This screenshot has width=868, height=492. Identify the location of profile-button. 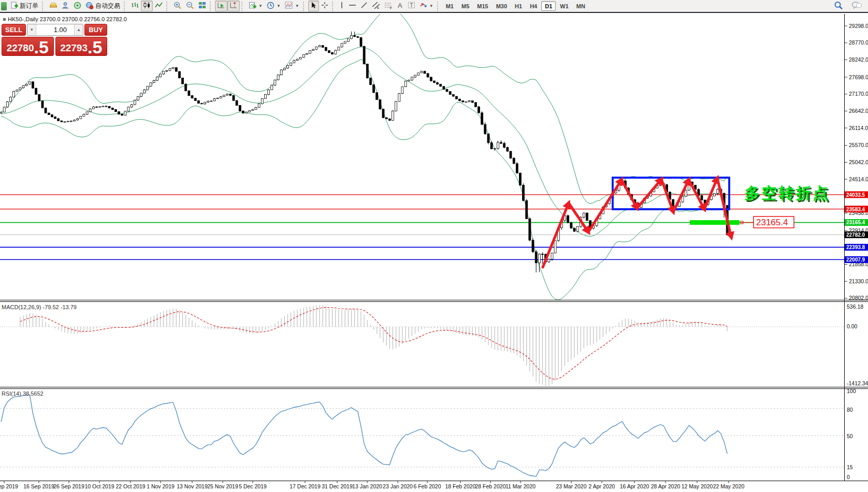
(65, 6).